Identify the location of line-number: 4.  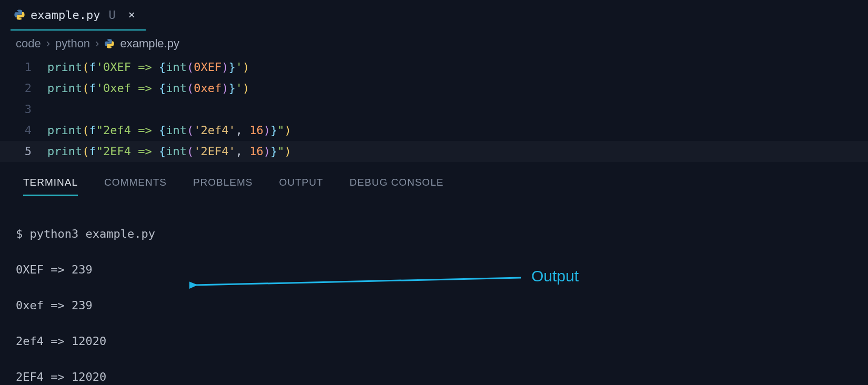
(24, 130).